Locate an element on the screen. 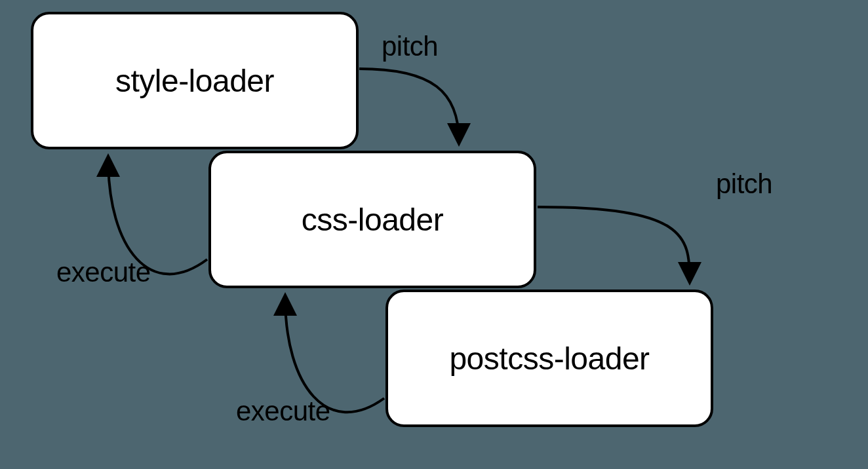 The width and height of the screenshot is (868, 469). edge-label-execute-1: execute is located at coordinates (104, 272).